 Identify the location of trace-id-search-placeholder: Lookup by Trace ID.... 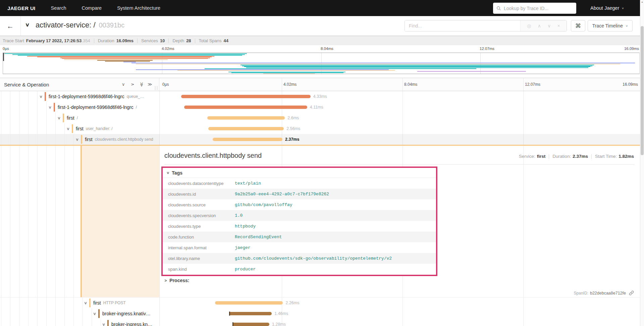
(526, 8).